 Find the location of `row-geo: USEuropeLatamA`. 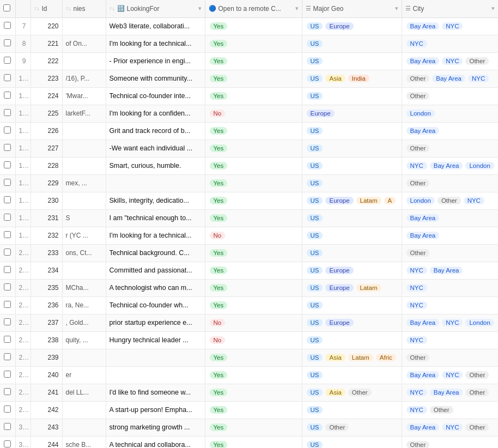

row-geo: USEuropeLatamA is located at coordinates (352, 201).